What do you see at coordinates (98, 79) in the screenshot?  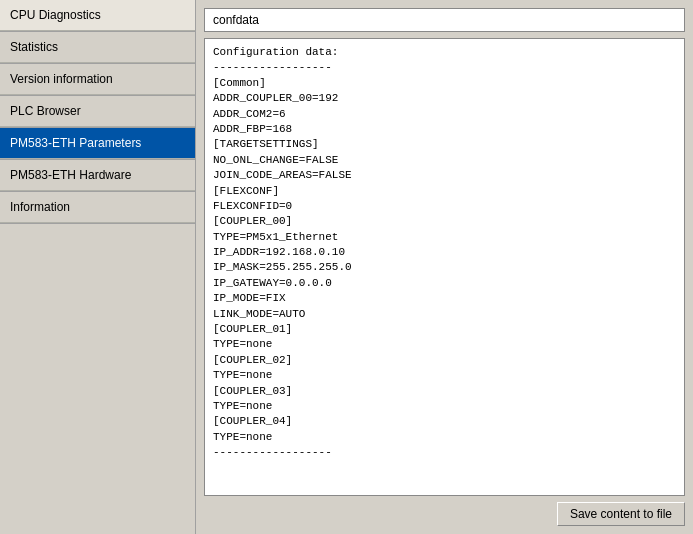 I see `sidebar-item-version-information-label: Version information` at bounding box center [98, 79].